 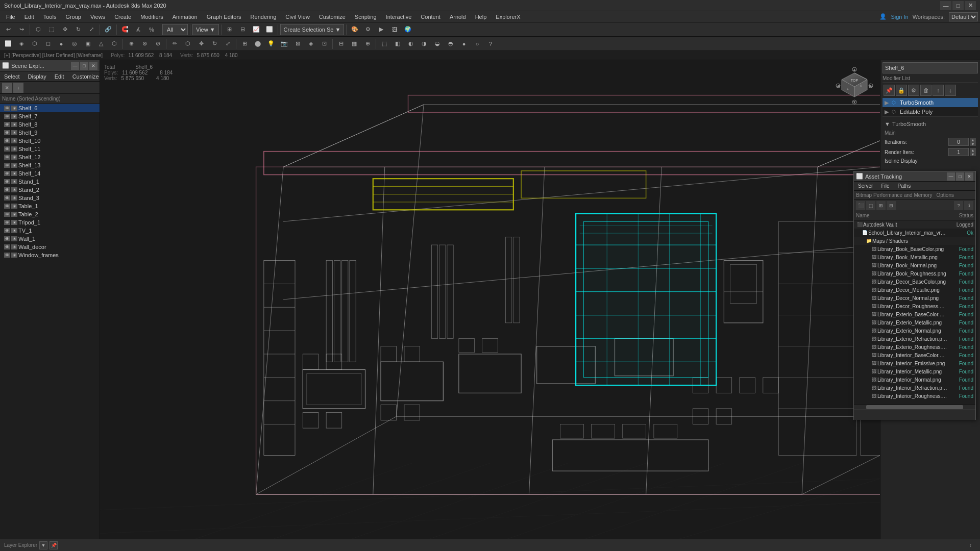 I want to click on se-menu-customize: Customize, so click(x=86, y=77).